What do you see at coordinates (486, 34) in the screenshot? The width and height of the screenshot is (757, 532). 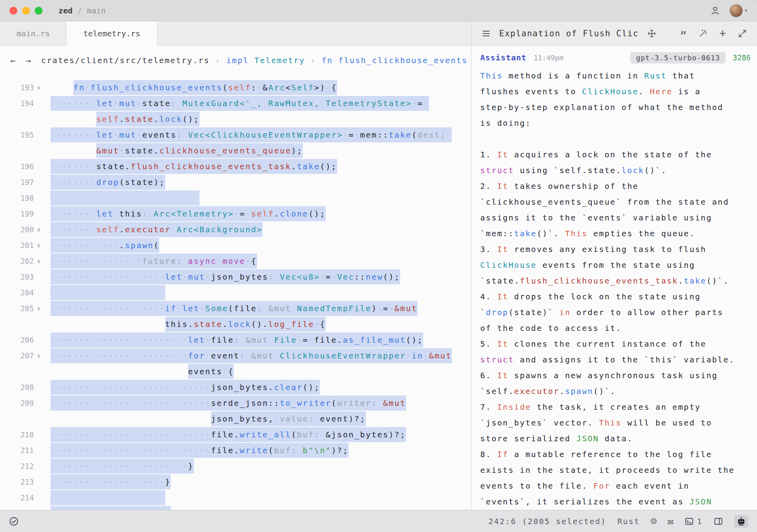 I see `menu-icon` at bounding box center [486, 34].